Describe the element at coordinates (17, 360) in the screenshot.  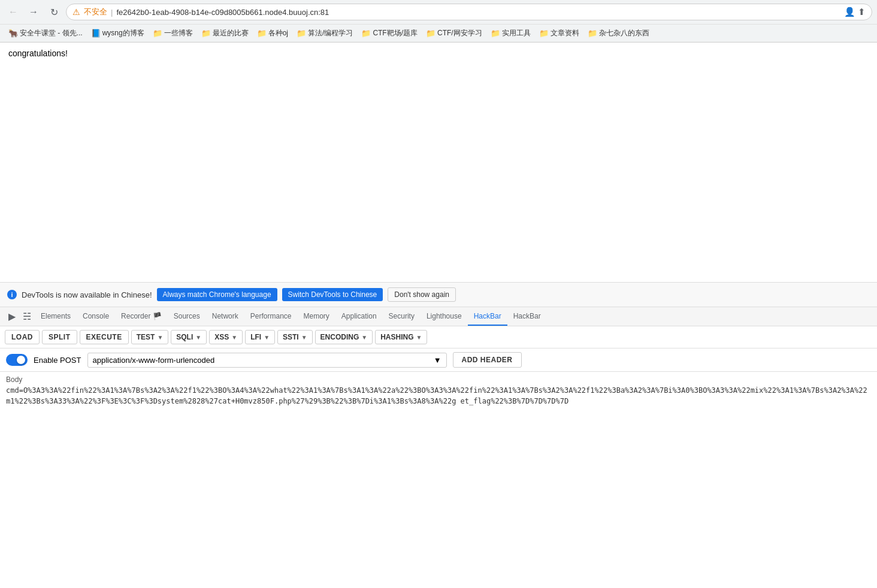
I see `enable-post-toggle` at that location.